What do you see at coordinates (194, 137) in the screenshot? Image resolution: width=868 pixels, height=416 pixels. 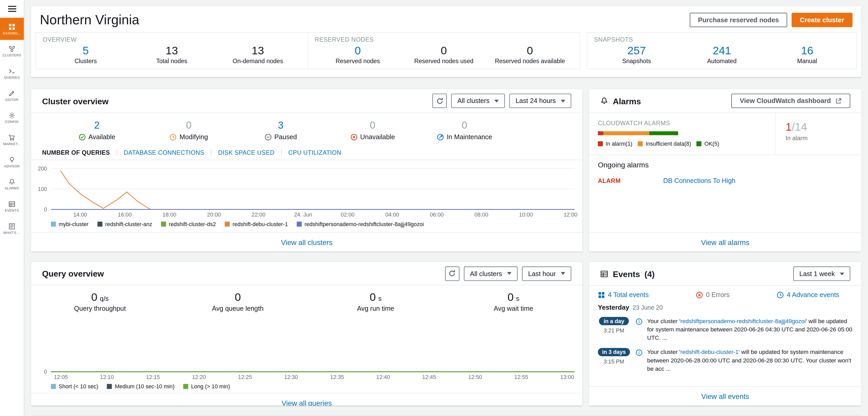 I see `status-label: Modifying` at bounding box center [194, 137].